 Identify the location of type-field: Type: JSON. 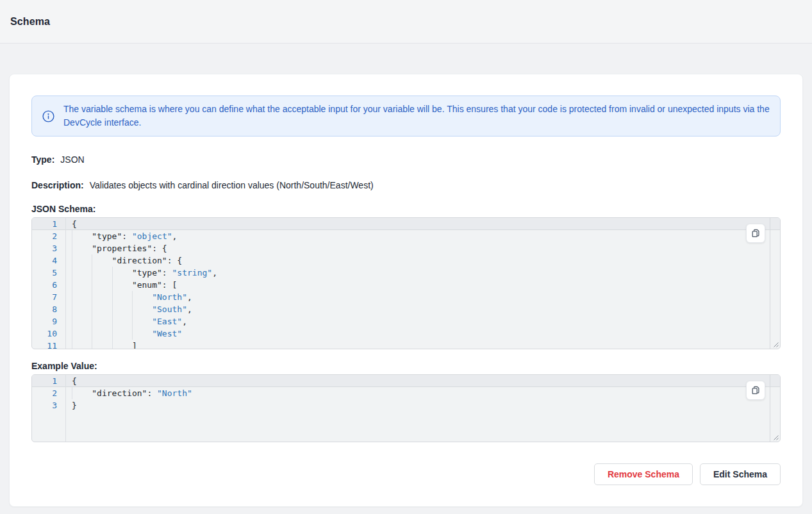
(406, 160).